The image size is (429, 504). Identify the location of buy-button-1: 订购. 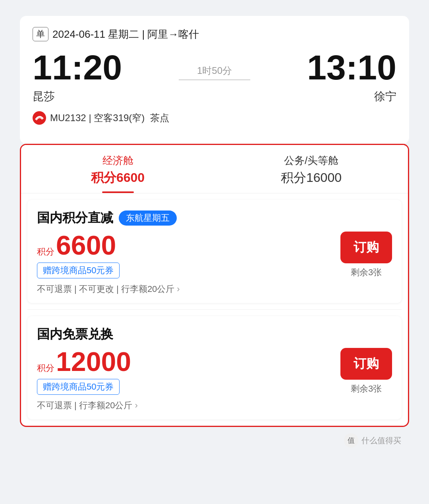
(366, 247).